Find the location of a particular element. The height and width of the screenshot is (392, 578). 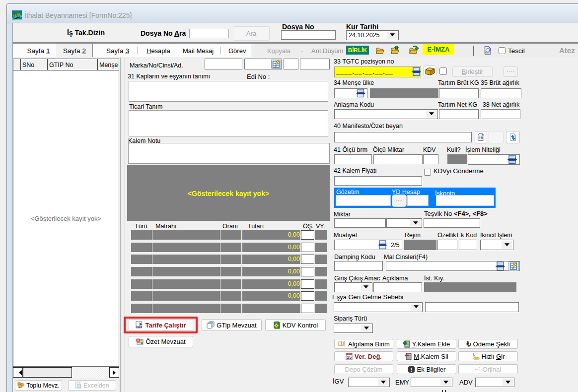

svg-text: 0101 is located at coordinates (139, 327).